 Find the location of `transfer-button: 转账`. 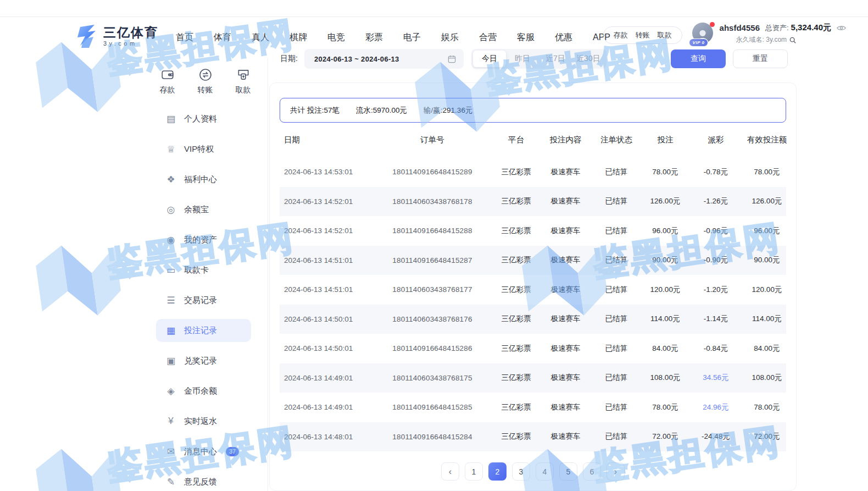

transfer-button: 转账 is located at coordinates (205, 81).